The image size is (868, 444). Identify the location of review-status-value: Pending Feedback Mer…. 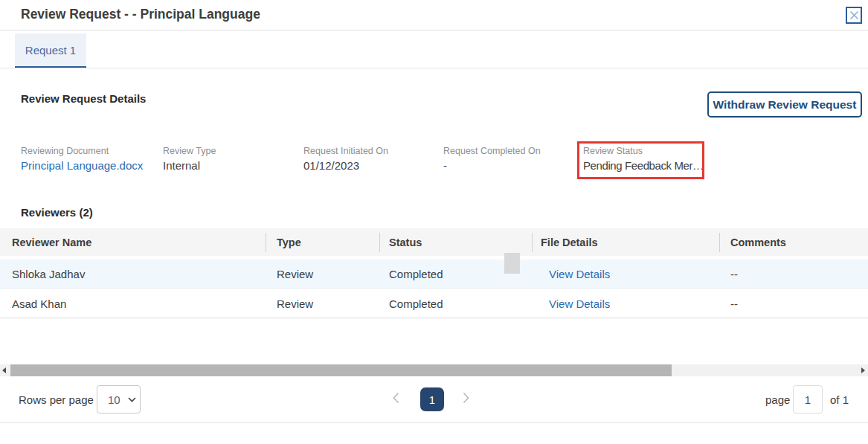
(643, 165).